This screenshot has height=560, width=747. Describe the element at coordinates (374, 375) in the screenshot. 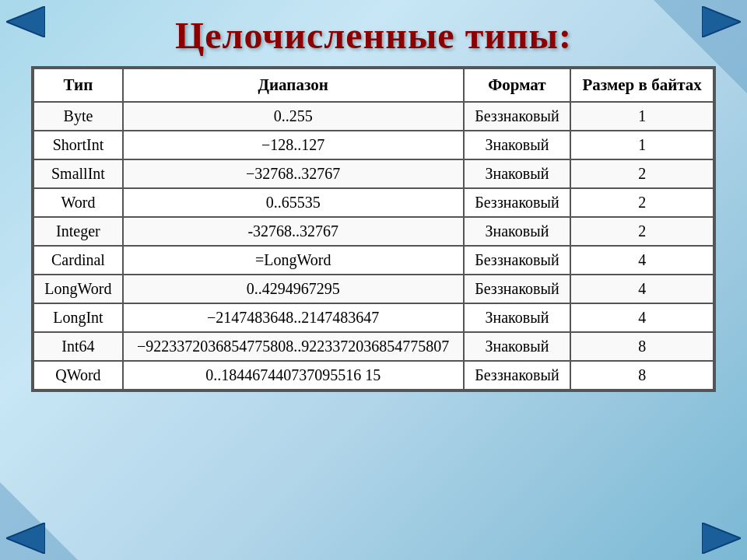

I see `table-row: QWord0..184467440737095516 15Беззнаковый…` at that location.